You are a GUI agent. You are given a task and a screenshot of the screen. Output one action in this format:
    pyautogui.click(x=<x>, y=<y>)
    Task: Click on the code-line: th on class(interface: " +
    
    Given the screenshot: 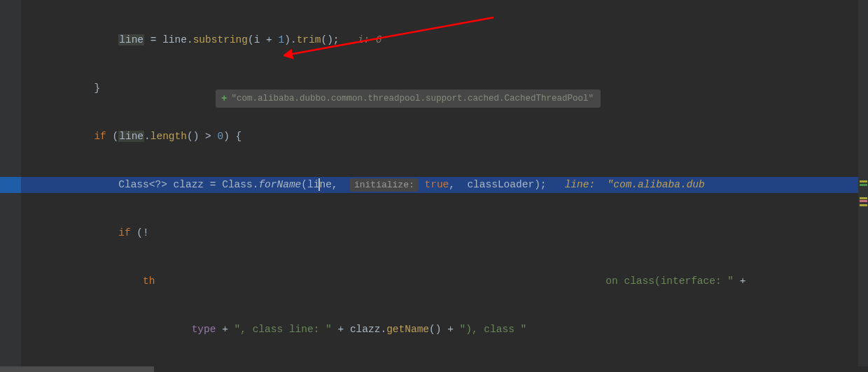 What is the action you would take?
    pyautogui.click(x=440, y=281)
    